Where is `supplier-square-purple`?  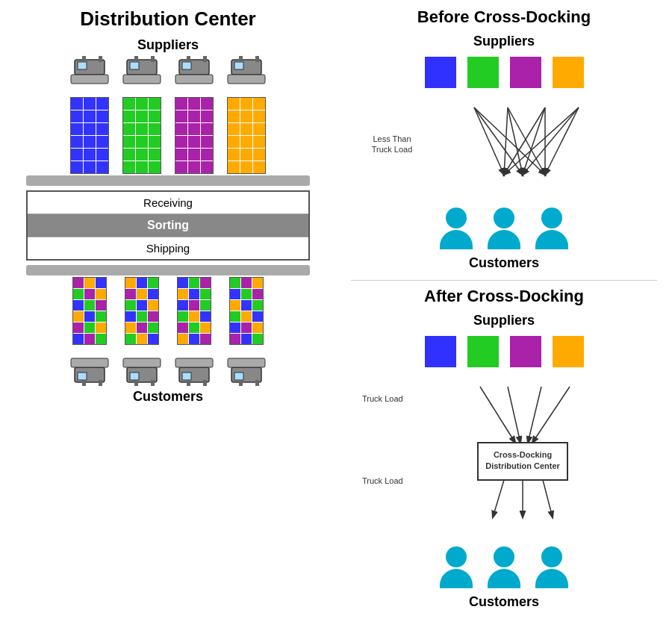 supplier-square-purple is located at coordinates (526, 72).